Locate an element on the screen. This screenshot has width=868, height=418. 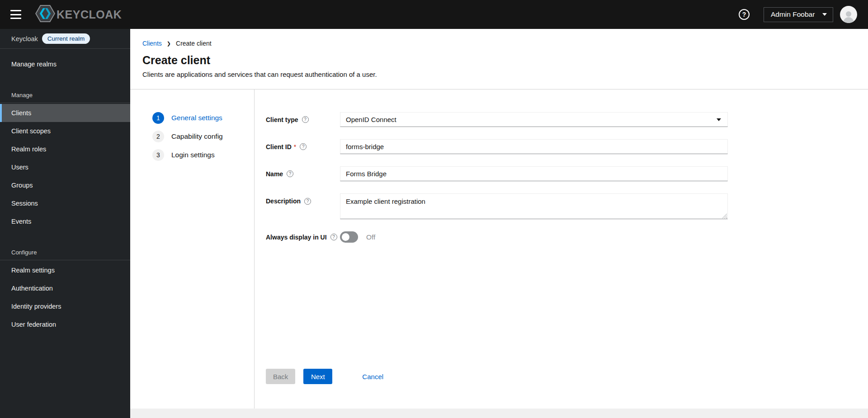
wizard-step-login-settings: 3 Login settings is located at coordinates (192, 155).